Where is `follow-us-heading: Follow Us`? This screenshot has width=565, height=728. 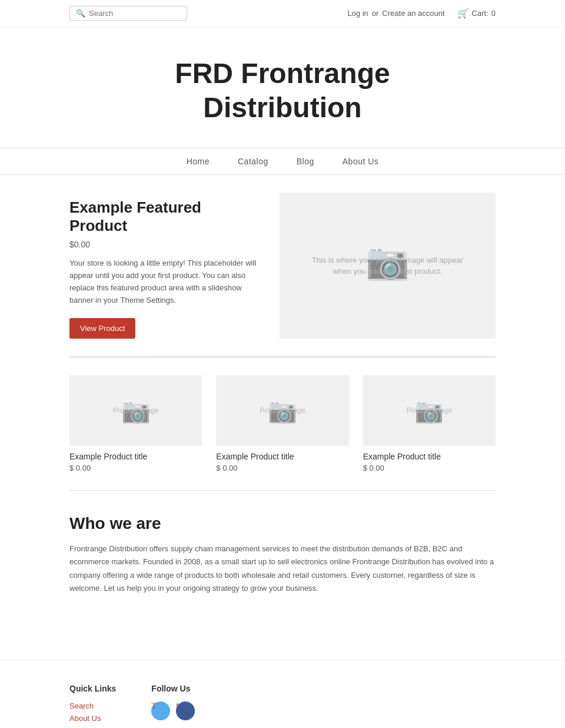
follow-us-heading: Follow Us is located at coordinates (173, 689).